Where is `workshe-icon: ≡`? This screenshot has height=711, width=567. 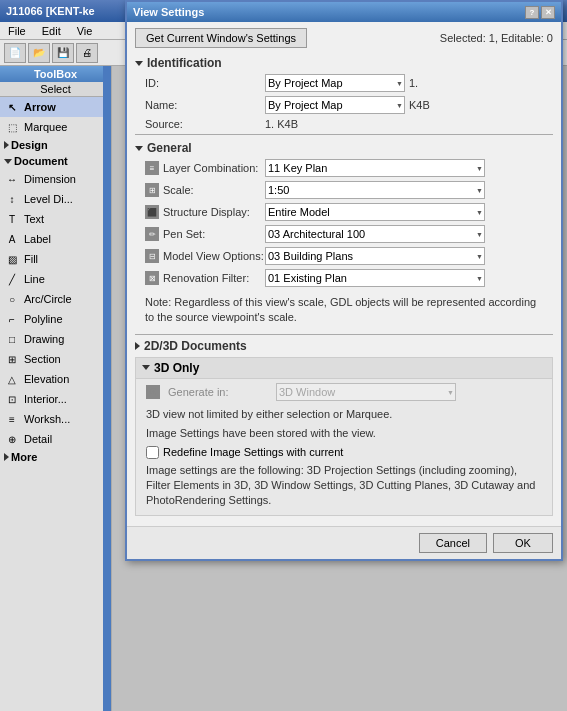 workshe-icon: ≡ is located at coordinates (12, 419).